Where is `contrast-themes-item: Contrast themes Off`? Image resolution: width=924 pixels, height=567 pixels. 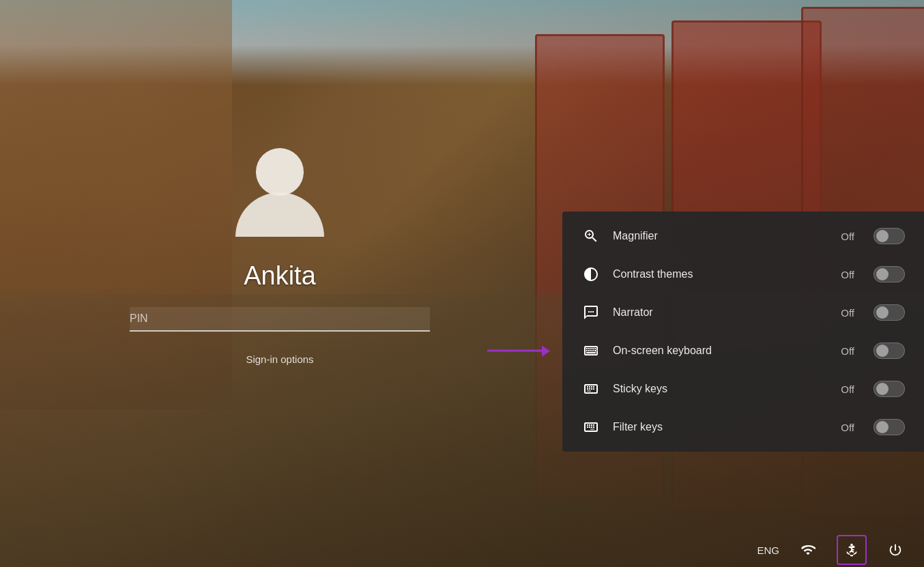
contrast-themes-item: Contrast themes Off is located at coordinates (743, 274).